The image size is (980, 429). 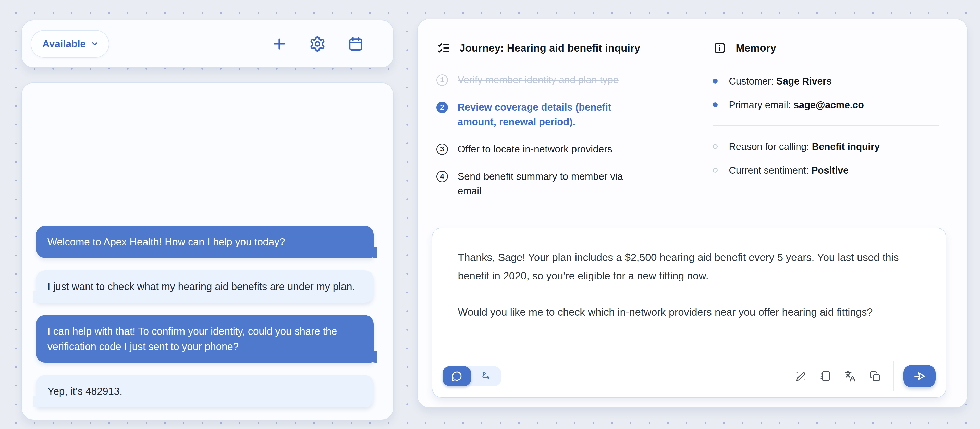 I want to click on send-button, so click(x=920, y=376).